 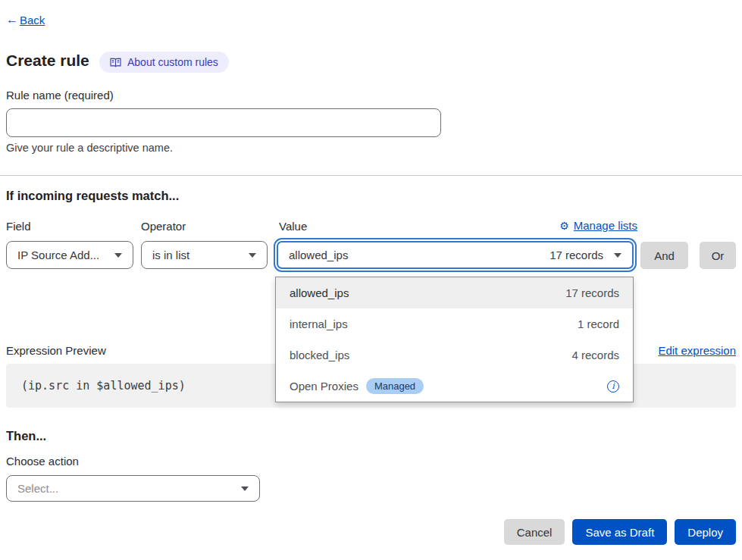 I want to click on info-icon, so click(x=613, y=386).